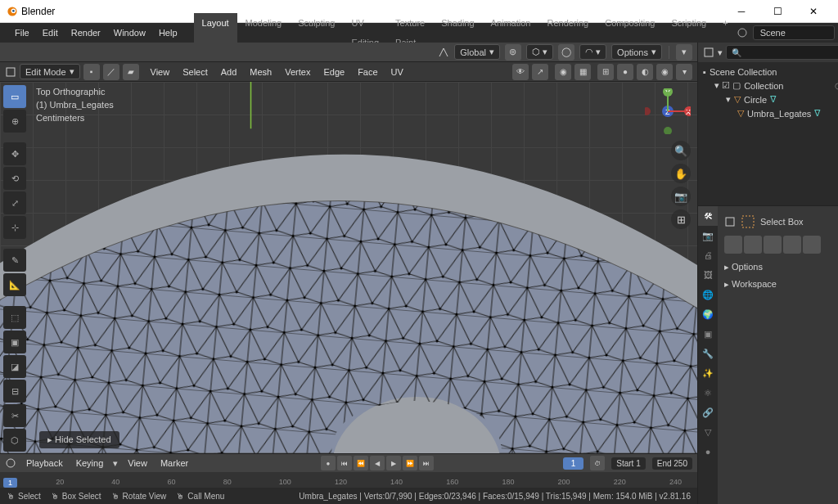 This screenshot has height=504, width=838. I want to click on visibility-toggle: 👁, so click(520, 72).